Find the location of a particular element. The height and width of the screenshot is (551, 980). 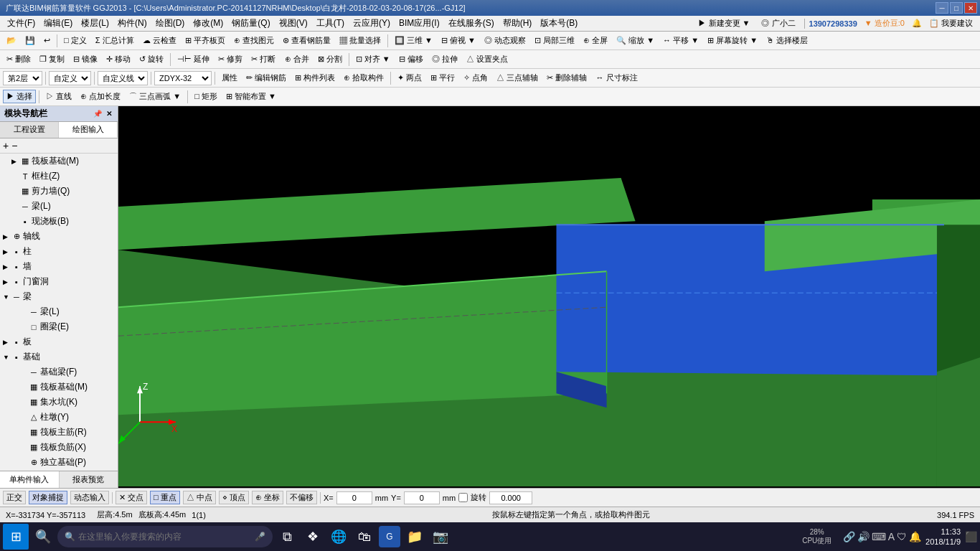

taskbar-apps: ❖ is located at coordinates (313, 537).